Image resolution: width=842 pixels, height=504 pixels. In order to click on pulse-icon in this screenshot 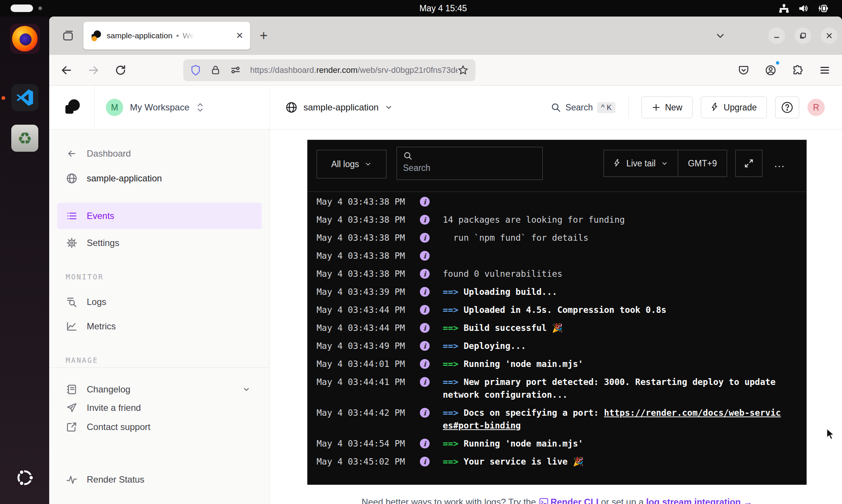, I will do `click(72, 480)`.